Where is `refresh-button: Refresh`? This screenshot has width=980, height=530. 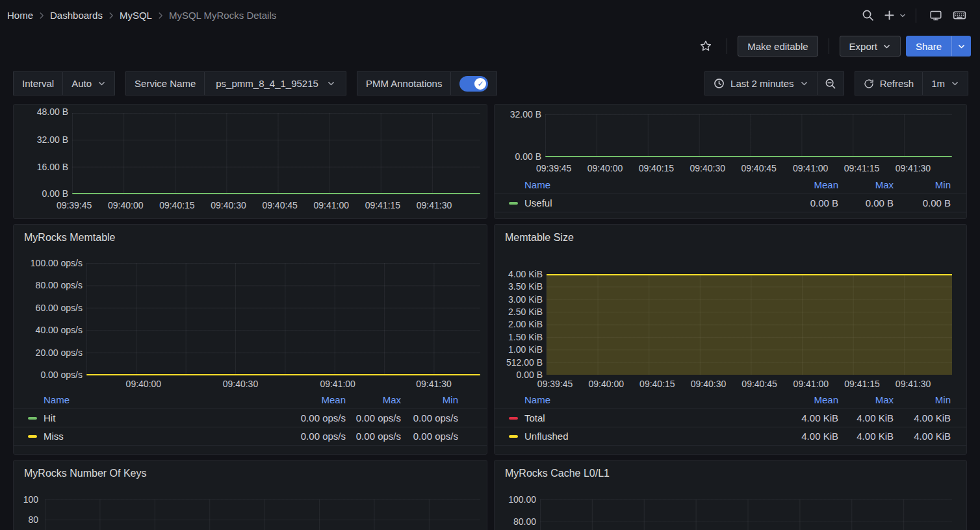
refresh-button: Refresh is located at coordinates (889, 83).